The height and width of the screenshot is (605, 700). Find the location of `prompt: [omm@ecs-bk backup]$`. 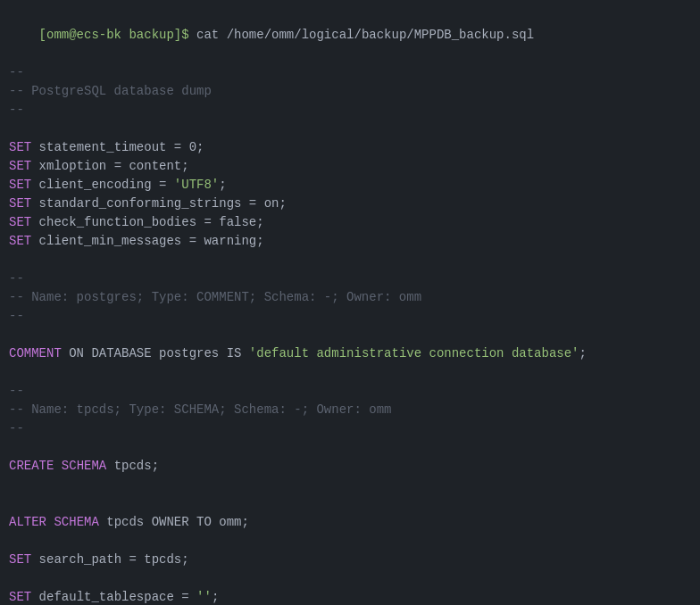

prompt: [omm@ecs-bk backup]$ is located at coordinates (118, 35).